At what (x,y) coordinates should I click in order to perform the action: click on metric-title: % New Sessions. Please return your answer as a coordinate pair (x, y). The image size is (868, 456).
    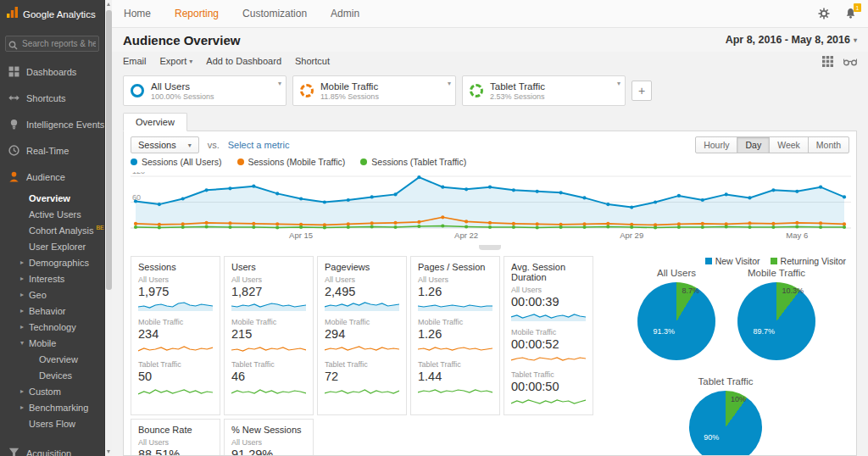
    Looking at the image, I should click on (269, 430).